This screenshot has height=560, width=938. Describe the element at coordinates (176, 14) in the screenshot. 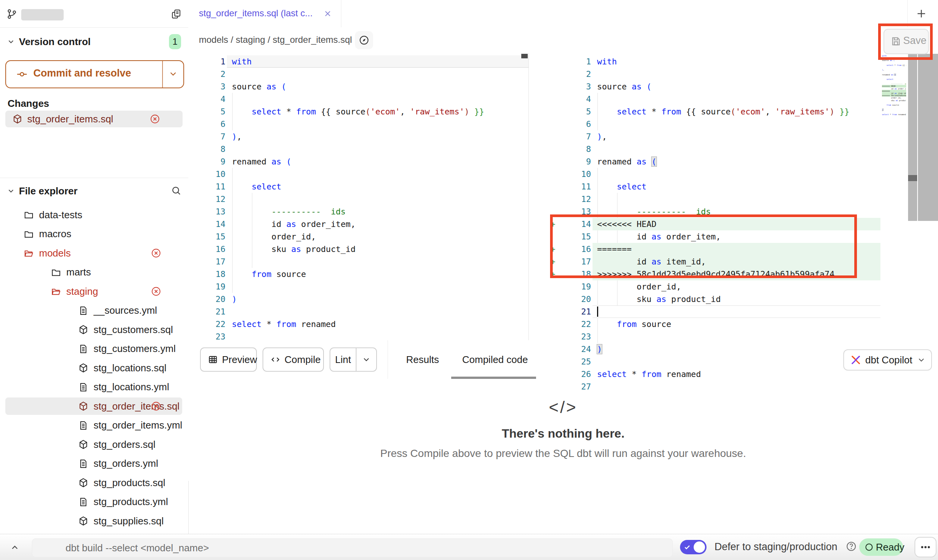

I see `copy-icon` at that location.